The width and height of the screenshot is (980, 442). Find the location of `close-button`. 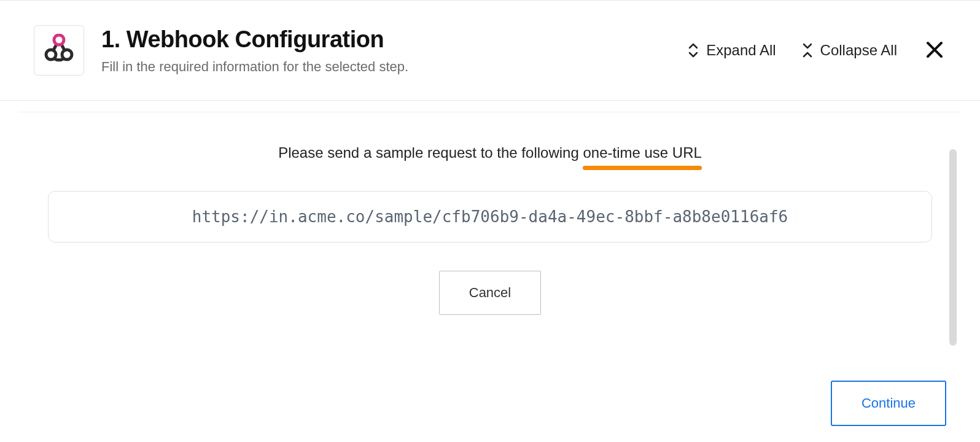

close-button is located at coordinates (935, 50).